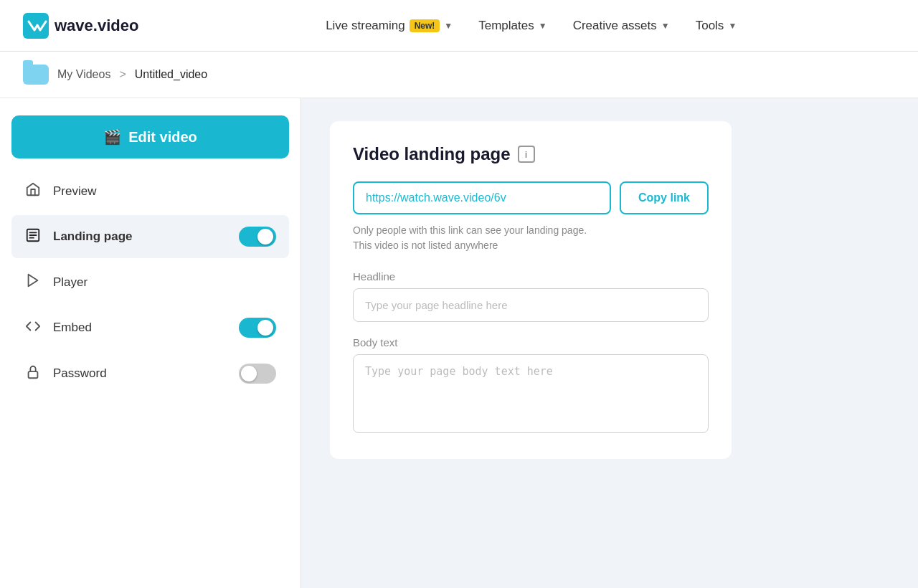 The width and height of the screenshot is (918, 588). I want to click on main-nav: Live streaming New! ▼ Templates ▼ Creati…, so click(531, 26).